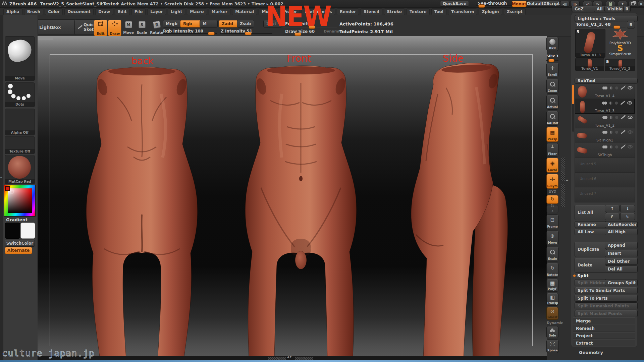 This screenshot has width=644, height=362. What do you see at coordinates (54, 12) in the screenshot?
I see `menu-color: Color` at bounding box center [54, 12].